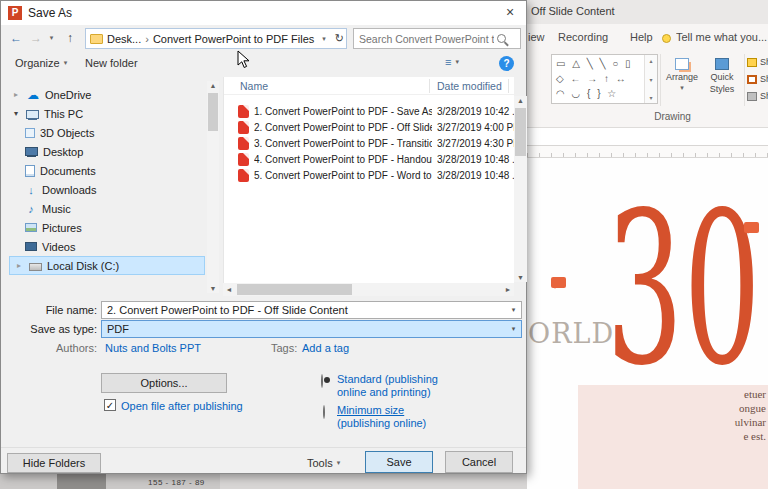 The image size is (768, 489). I want to click on arrange-label: Arrange, so click(682, 77).